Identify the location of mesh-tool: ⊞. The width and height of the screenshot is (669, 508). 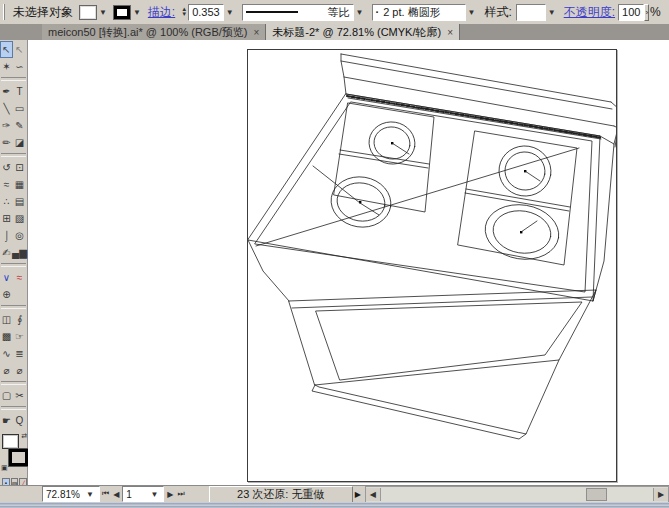
(6, 218).